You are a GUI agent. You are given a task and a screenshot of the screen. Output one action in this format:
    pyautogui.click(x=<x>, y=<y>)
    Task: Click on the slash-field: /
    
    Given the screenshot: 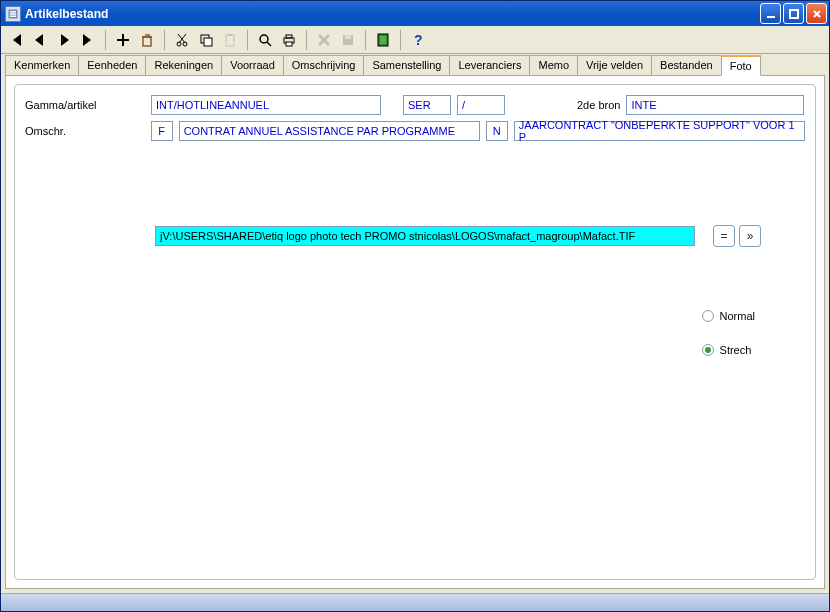 What is the action you would take?
    pyautogui.click(x=481, y=105)
    